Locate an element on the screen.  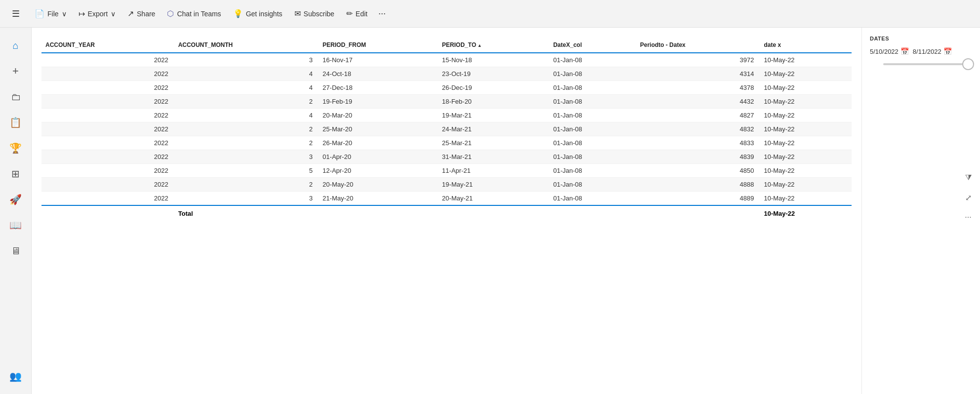
rocket-icon: 🚀 is located at coordinates (16, 199).